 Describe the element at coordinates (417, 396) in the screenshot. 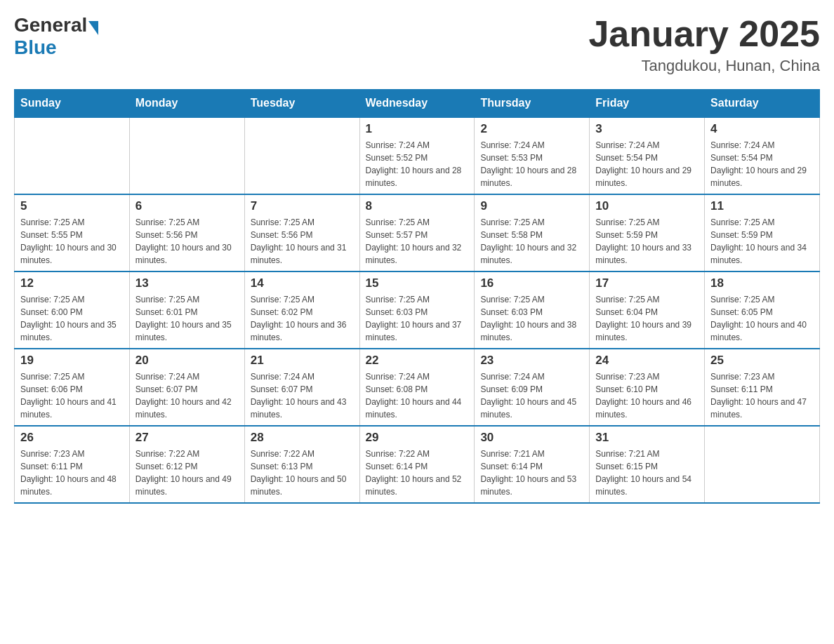

I see `day-info: Sunrise: 7:24 AM Sunset: 6:08 PM Dayligh…` at that location.